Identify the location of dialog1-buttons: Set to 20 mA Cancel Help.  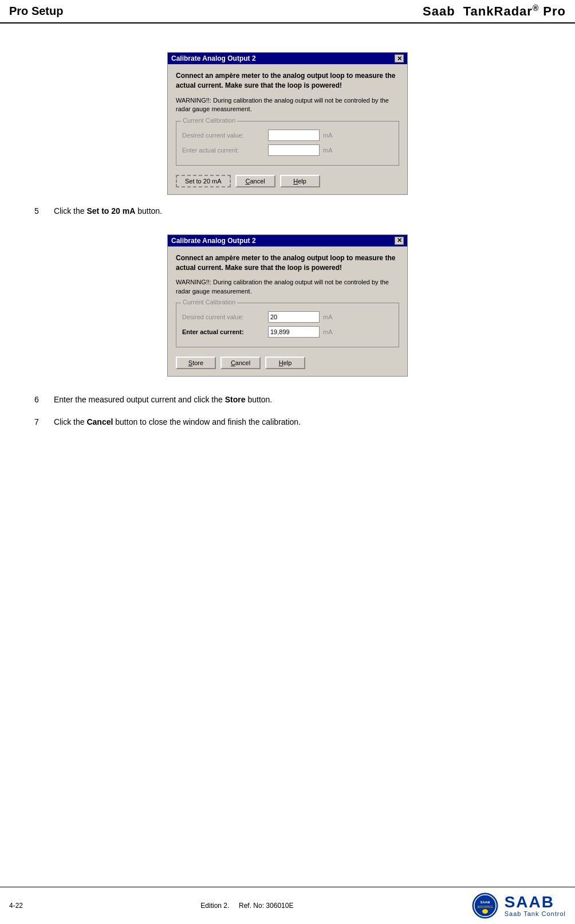
(288, 180).